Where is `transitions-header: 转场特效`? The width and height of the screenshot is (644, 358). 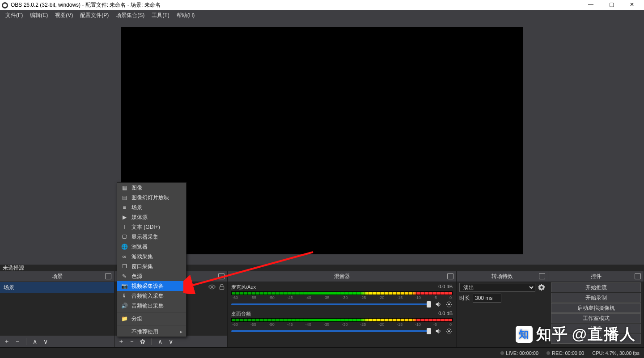
transitions-header: 转场特效 is located at coordinates (502, 277).